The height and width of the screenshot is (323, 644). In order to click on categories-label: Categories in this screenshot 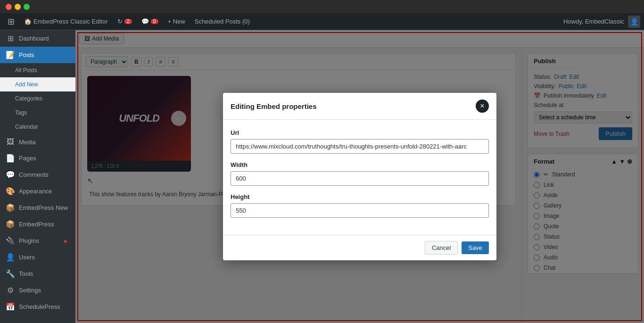, I will do `click(29, 99)`.